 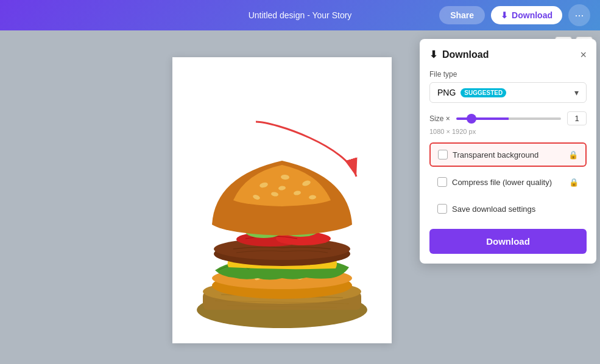 What do you see at coordinates (442, 209) in the screenshot?
I see `save-settings-checkbox` at bounding box center [442, 209].